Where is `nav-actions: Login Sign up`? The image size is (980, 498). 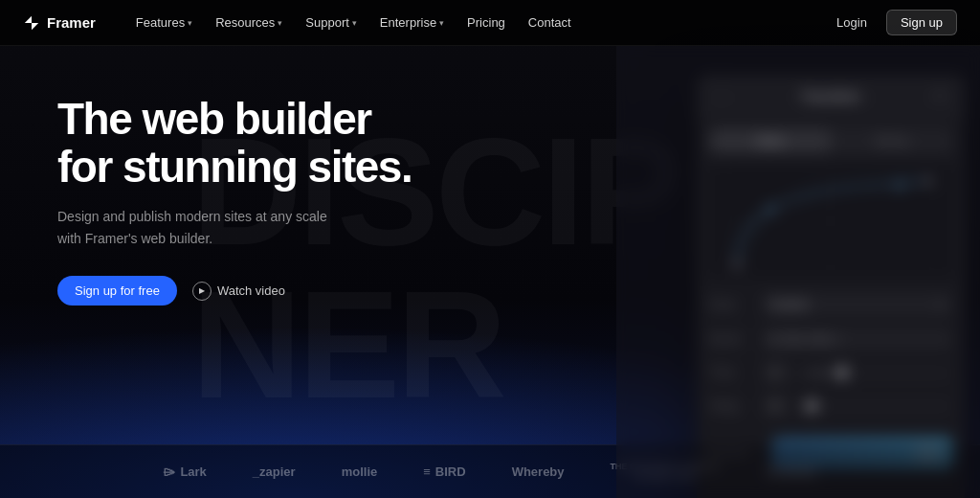 nav-actions: Login Sign up is located at coordinates (891, 23).